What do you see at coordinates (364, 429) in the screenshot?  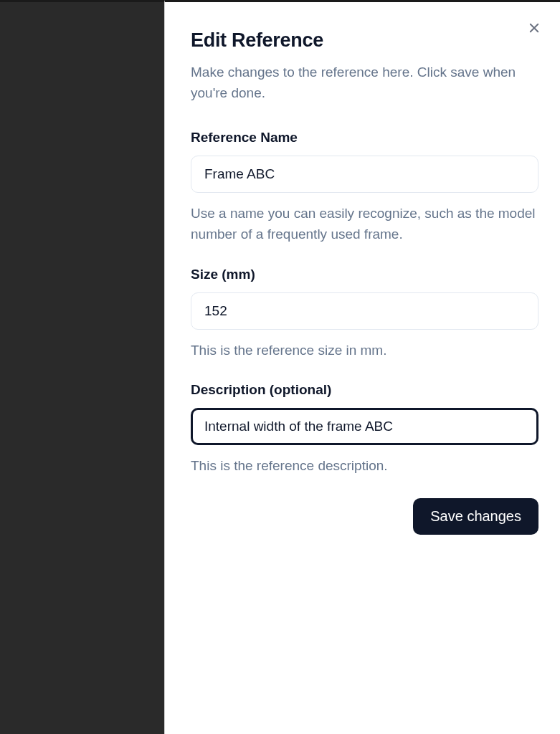 I see `description-group: Description (optional) This is the refer…` at bounding box center [364, 429].